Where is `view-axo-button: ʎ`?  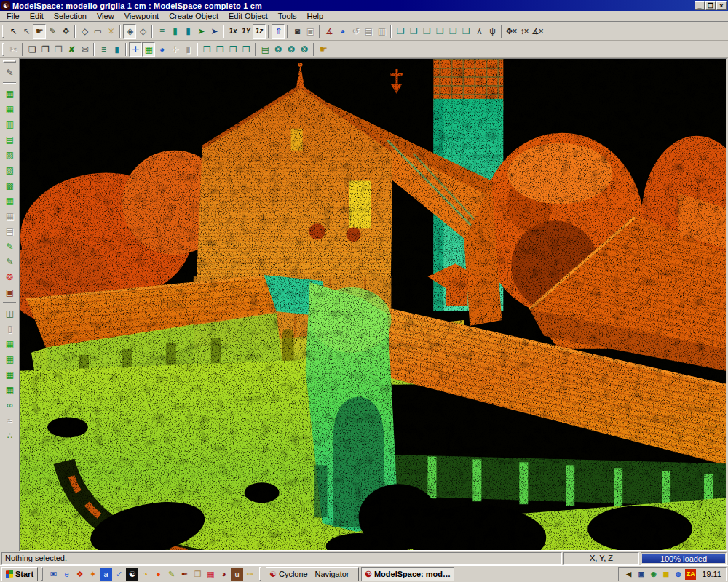 view-axo-button: ʎ is located at coordinates (479, 31).